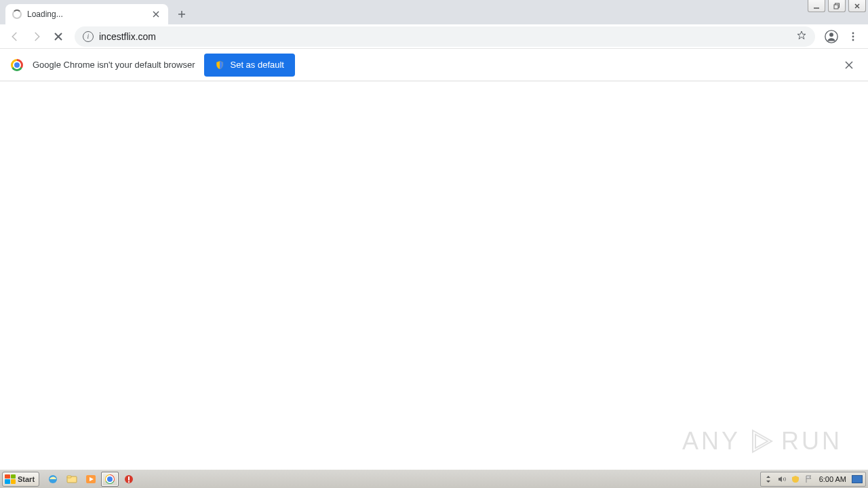 The image size is (868, 488). Describe the element at coordinates (768, 479) in the screenshot. I see `tray-expand-icon` at that location.